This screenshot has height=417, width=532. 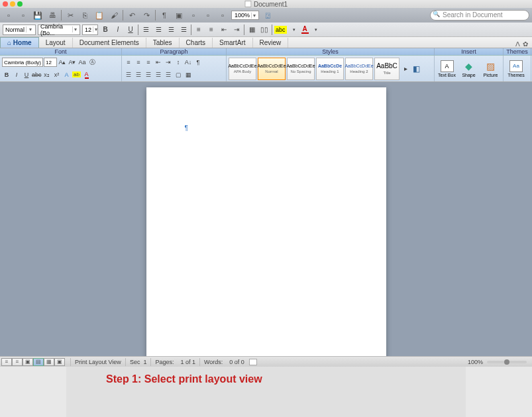 I want to click on ribbon-bold-button: B, so click(x=7, y=75).